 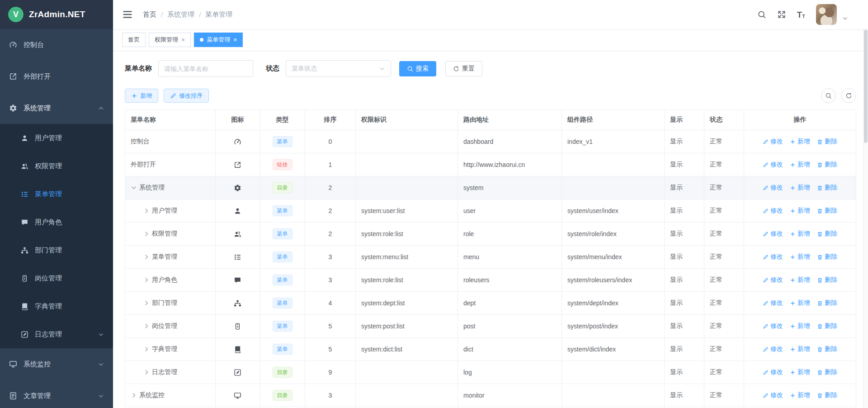 What do you see at coordinates (142, 96) in the screenshot?
I see `add-button: 新增` at bounding box center [142, 96].